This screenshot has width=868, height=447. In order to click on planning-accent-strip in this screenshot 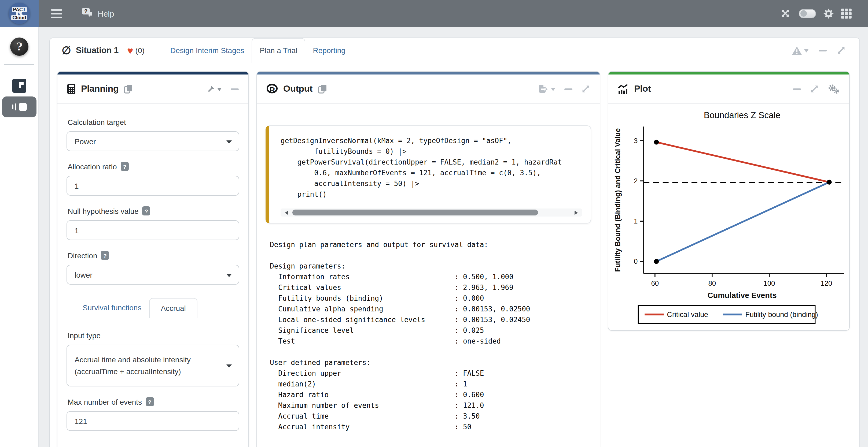, I will do `click(153, 73)`.